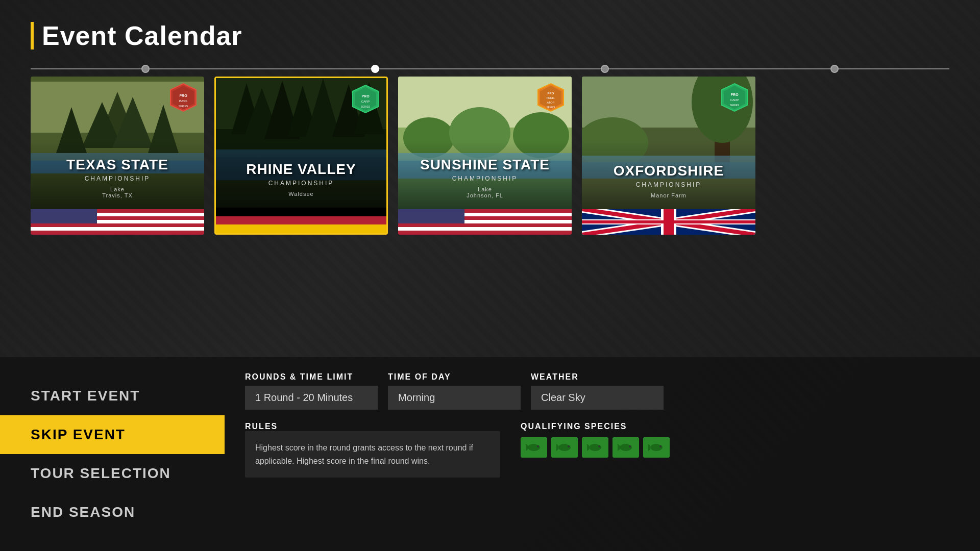  What do you see at coordinates (311, 398) in the screenshot?
I see `rounds-value: 1 Round - 20 Minutes` at bounding box center [311, 398].